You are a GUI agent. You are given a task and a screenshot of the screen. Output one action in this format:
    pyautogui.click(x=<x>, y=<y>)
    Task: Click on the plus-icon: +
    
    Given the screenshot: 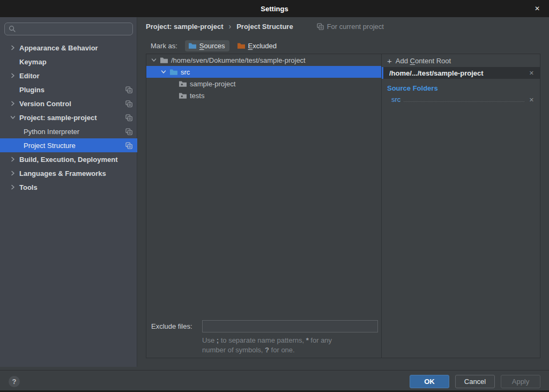 What is the action you would take?
    pyautogui.click(x=389, y=61)
    